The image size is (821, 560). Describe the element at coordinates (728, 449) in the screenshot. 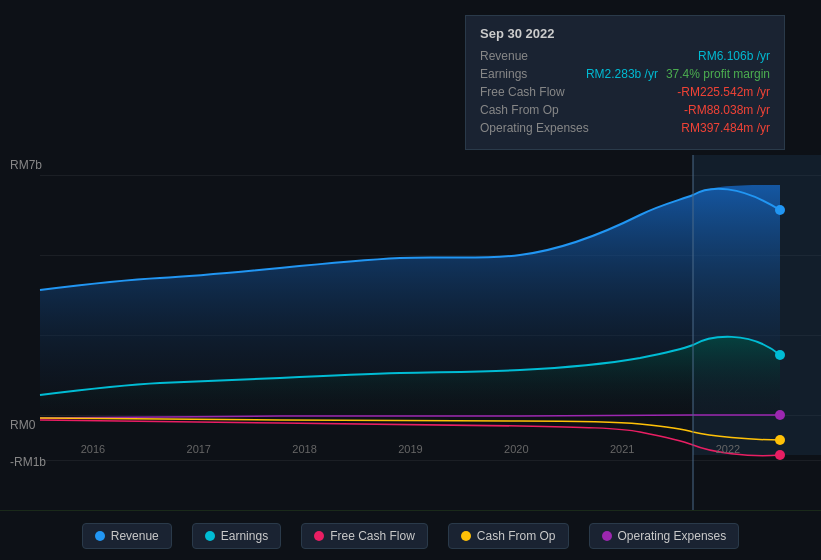

I see `x-label-2022: 2022` at that location.